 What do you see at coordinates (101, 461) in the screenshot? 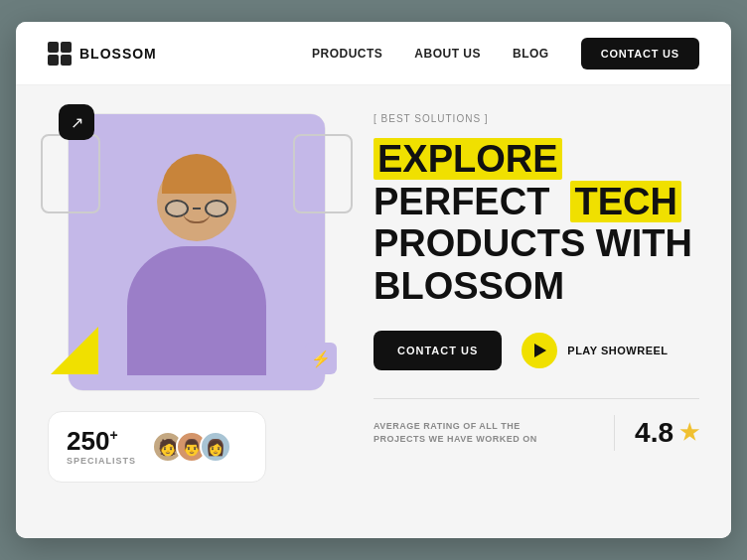
I see `stat-label: SPECIALISTS` at bounding box center [101, 461].